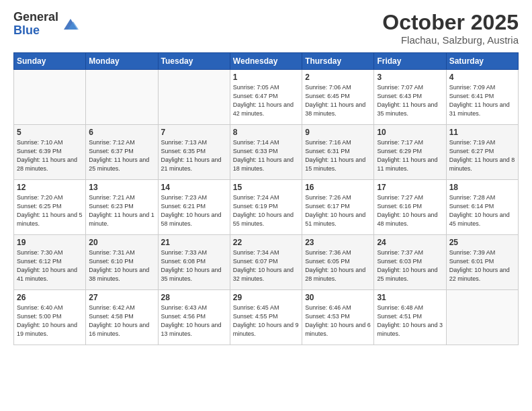 This screenshot has height=411, width=532. Describe the element at coordinates (194, 242) in the screenshot. I see `day-number: 21` at that location.